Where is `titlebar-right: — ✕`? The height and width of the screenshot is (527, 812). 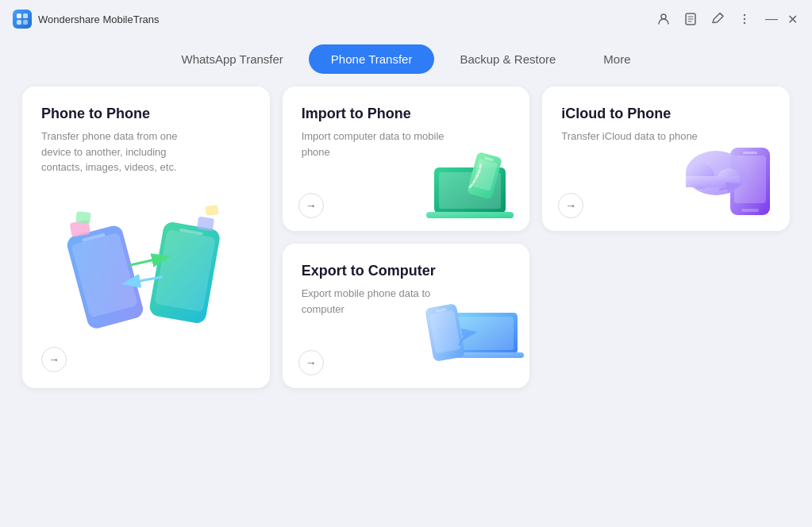
titlebar-right: — ✕ is located at coordinates (728, 19).